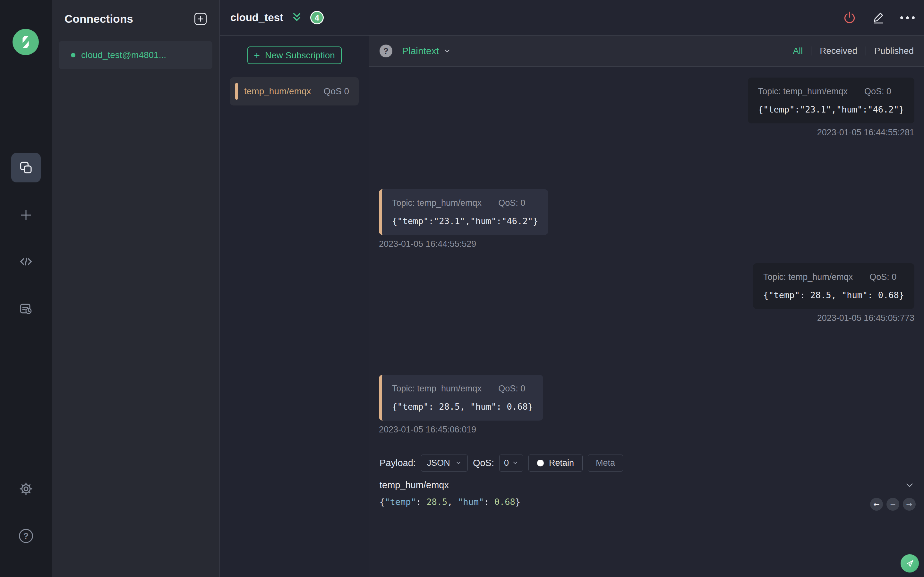 This screenshot has width=924, height=577. What do you see at coordinates (414, 485) in the screenshot?
I see `topic-input: temp_hum/emqx` at bounding box center [414, 485].